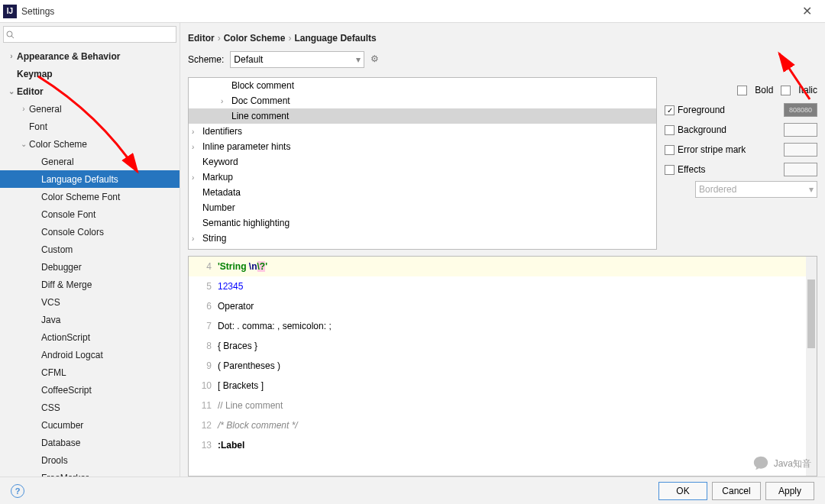 The width and height of the screenshot is (825, 504). Describe the element at coordinates (503, 425) in the screenshot. I see `preview-line: 12/* Block comment */` at that location.